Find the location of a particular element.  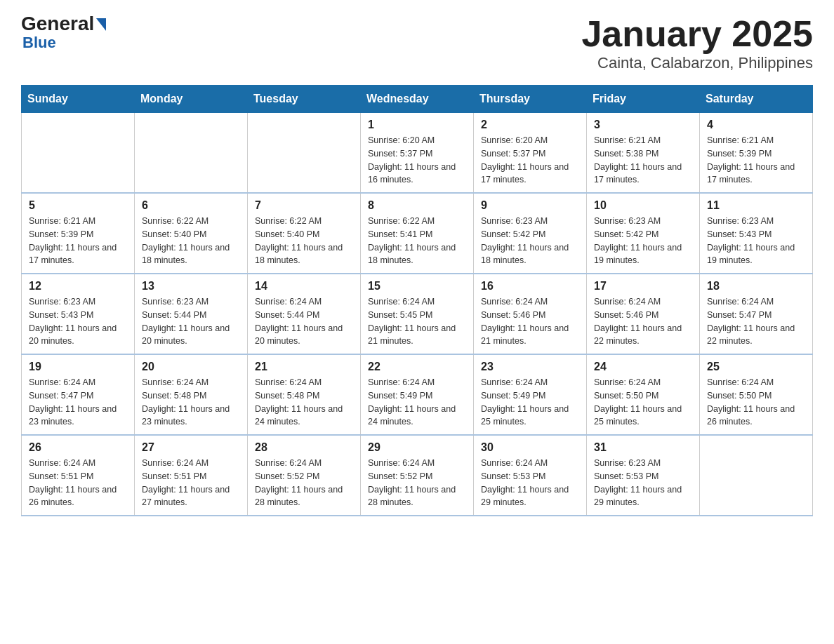

day-number: 20 is located at coordinates (191, 367).